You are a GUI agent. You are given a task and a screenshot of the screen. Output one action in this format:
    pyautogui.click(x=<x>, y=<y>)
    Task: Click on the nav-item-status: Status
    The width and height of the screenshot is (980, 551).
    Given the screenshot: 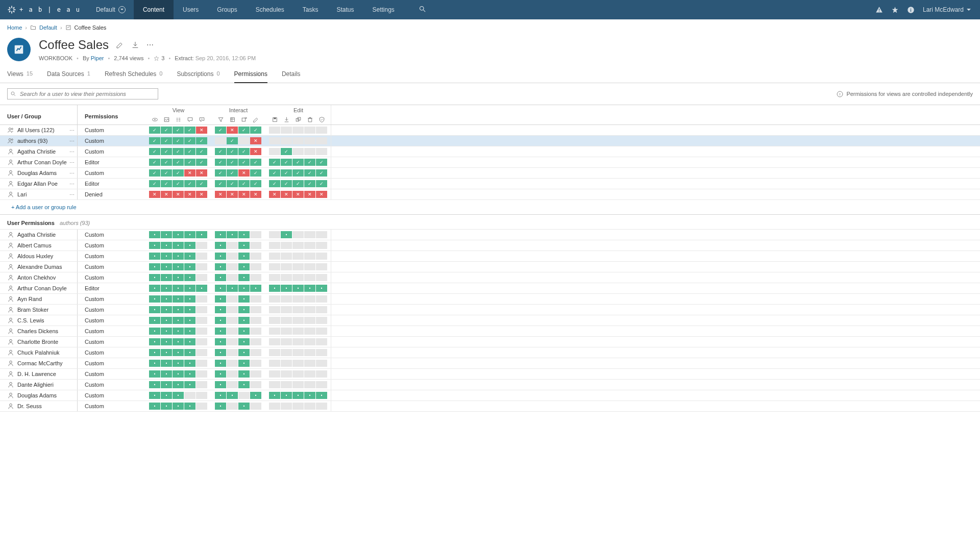 What is the action you would take?
    pyautogui.click(x=345, y=10)
    